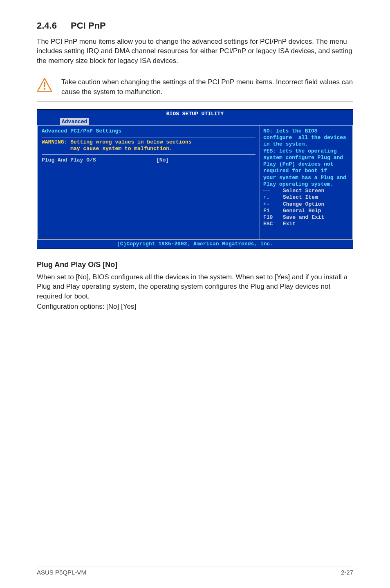 The width and height of the screenshot is (390, 588). What do you see at coordinates (195, 122) in the screenshot?
I see `bios-tabs: Advanced` at bounding box center [195, 122].